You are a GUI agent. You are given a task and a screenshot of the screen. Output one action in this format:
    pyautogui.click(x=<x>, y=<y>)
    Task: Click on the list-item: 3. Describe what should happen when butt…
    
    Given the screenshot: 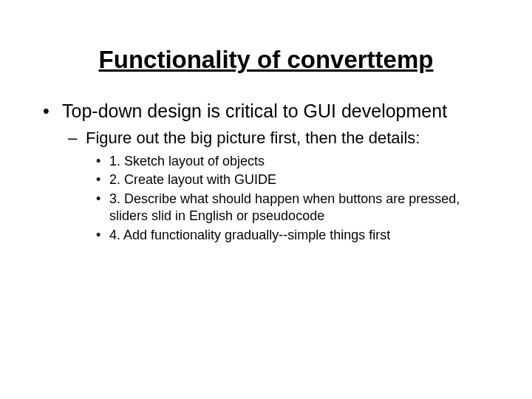 What is the action you would take?
    pyautogui.click(x=293, y=208)
    